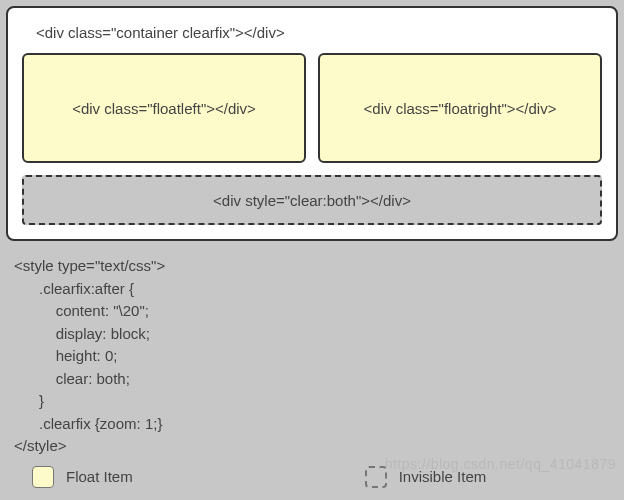 Image resolution: width=624 pixels, height=500 pixels. Describe the element at coordinates (325, 477) in the screenshot. I see `legend-row: Float Item Invisible Item` at that location.